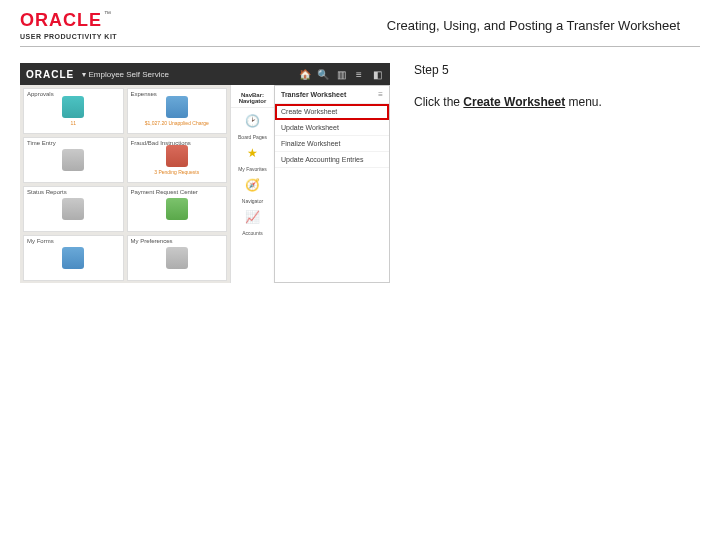  Describe the element at coordinates (73, 160) in the screenshot. I see `time-entry-icon` at that location.